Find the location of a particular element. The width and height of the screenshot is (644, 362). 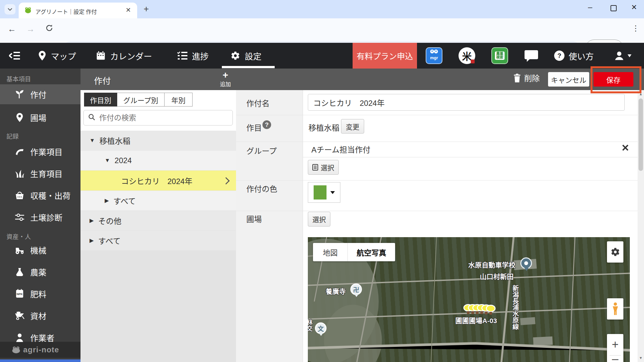

remove-group-icon is located at coordinates (625, 148).